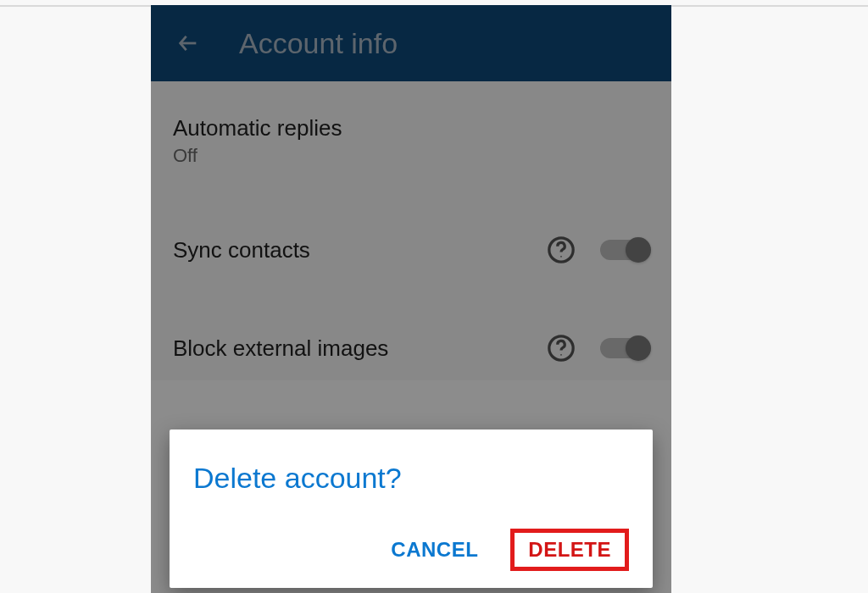 Image resolution: width=868 pixels, height=593 pixels. What do you see at coordinates (434, 550) in the screenshot?
I see `cancel-button: CANCEL` at bounding box center [434, 550].